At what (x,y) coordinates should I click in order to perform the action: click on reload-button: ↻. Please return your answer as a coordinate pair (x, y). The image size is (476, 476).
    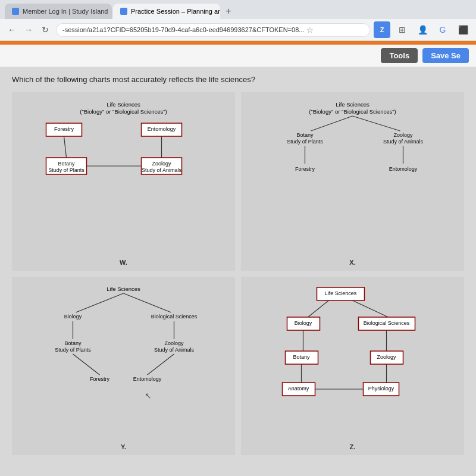
    Looking at the image, I should click on (45, 30).